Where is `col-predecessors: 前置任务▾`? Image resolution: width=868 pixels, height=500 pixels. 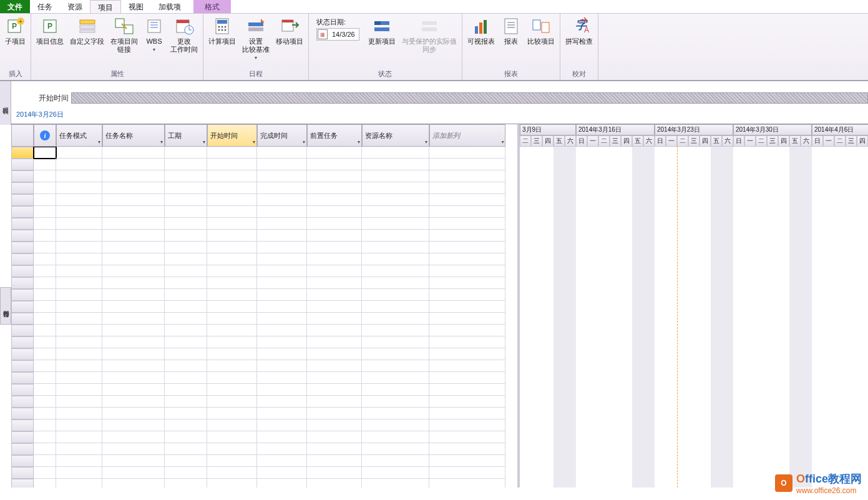 col-predecessors: 前置任务▾ is located at coordinates (334, 135).